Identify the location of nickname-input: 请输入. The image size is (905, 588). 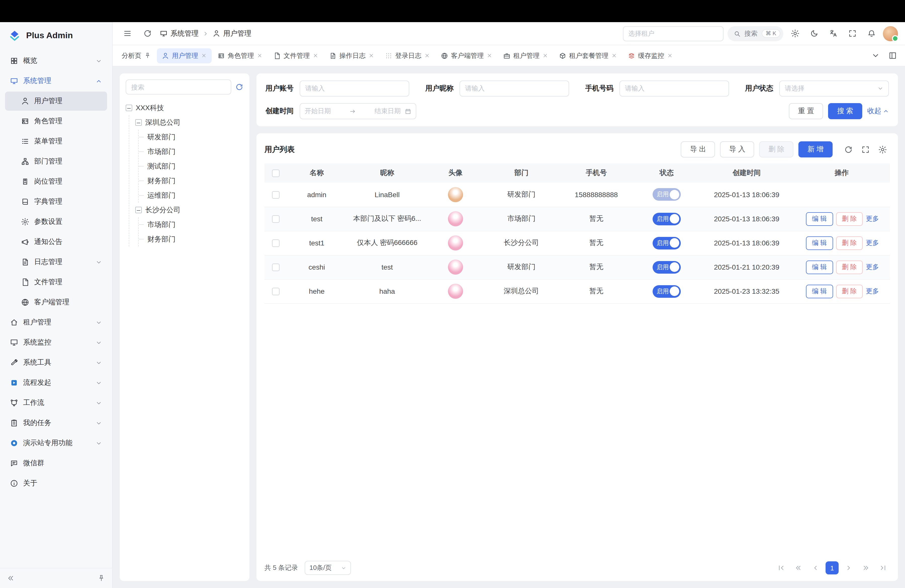
(514, 89).